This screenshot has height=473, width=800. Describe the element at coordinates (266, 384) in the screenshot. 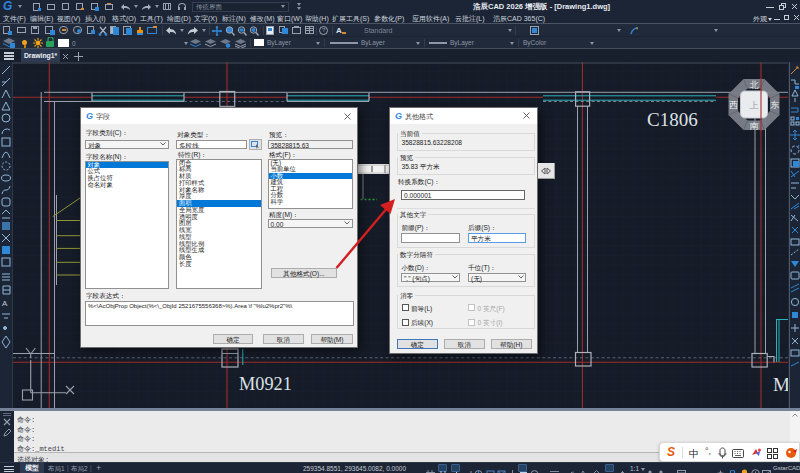

I see `svg-text: M0921` at that location.